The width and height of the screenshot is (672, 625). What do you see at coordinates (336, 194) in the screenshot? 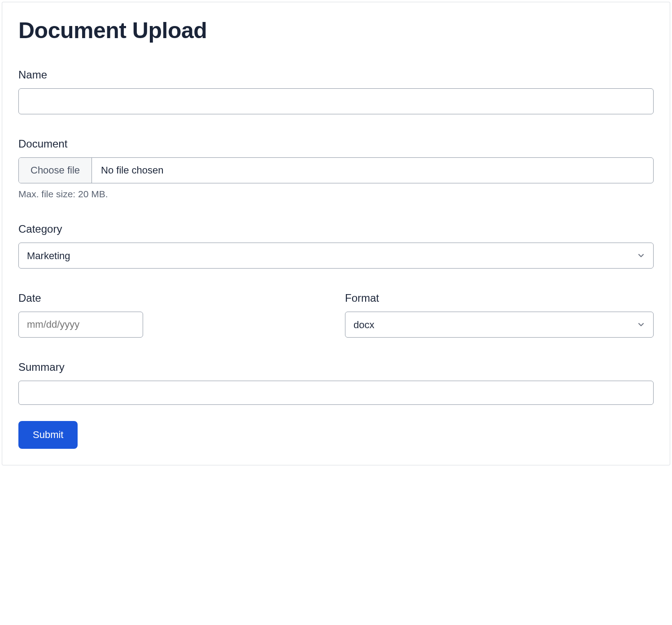
I see `file-help-text: Max. file size: 20 MB.` at bounding box center [336, 194].